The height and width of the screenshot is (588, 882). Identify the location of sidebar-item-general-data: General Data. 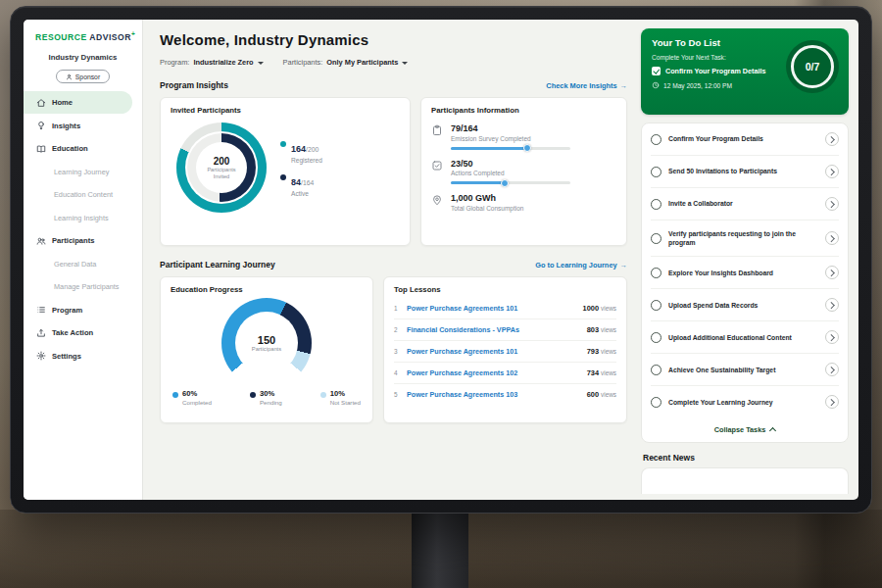
(82, 264).